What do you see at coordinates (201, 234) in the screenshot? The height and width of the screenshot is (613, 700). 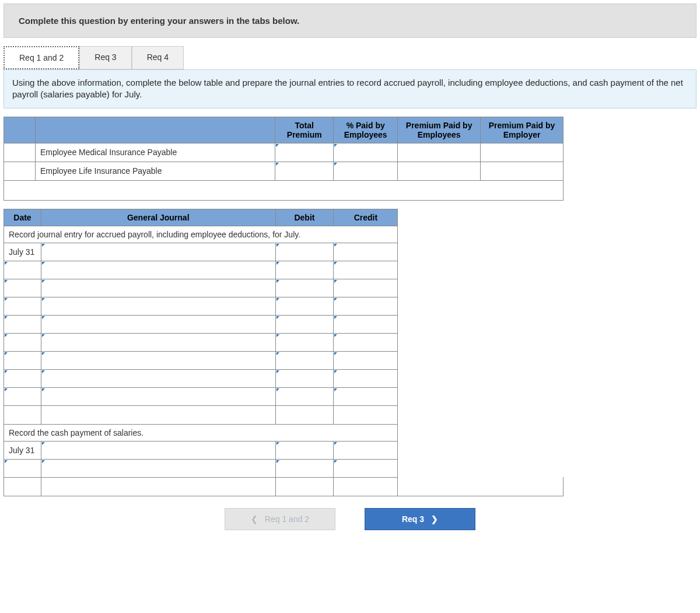 I see `instruction-accrued-payroll: Record journal entry for accrued payroll…` at bounding box center [201, 234].